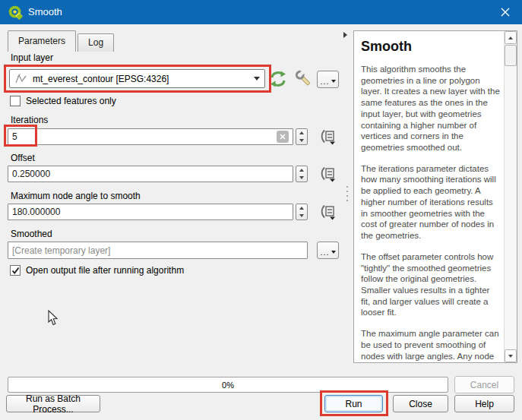 The width and height of the screenshot is (522, 420). I want to click on chevron-down-icon, so click(257, 79).